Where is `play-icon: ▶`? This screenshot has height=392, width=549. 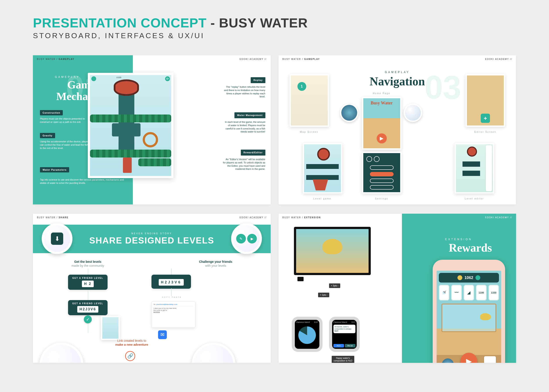
play-icon: ▶ is located at coordinates (252, 239).